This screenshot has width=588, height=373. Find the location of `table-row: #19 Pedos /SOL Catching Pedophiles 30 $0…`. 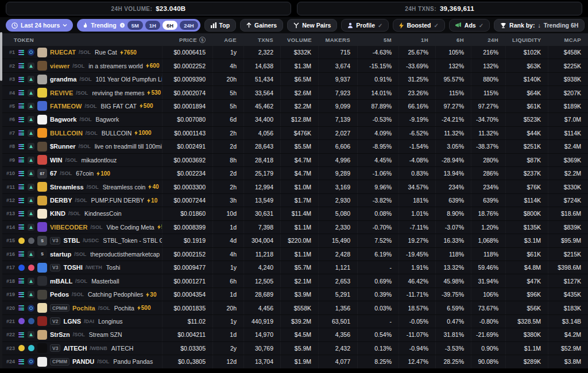

table-row: #19 Pedos /SOL Catching Pedophiles 30 $0… is located at coordinates (294, 295).